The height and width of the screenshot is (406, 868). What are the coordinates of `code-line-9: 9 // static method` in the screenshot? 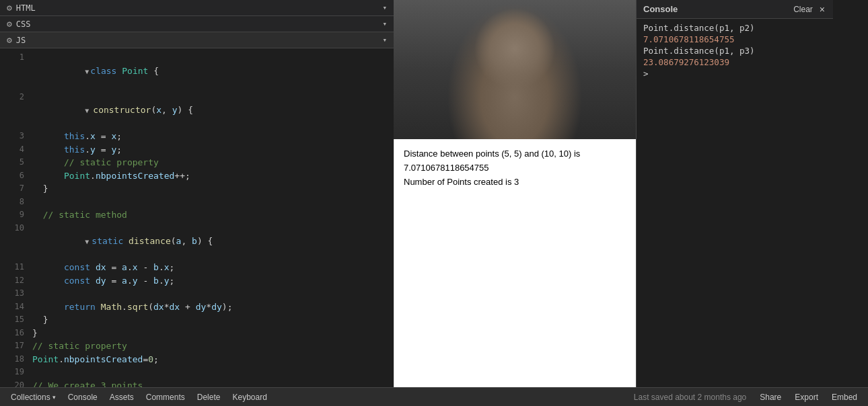 It's located at (196, 215).